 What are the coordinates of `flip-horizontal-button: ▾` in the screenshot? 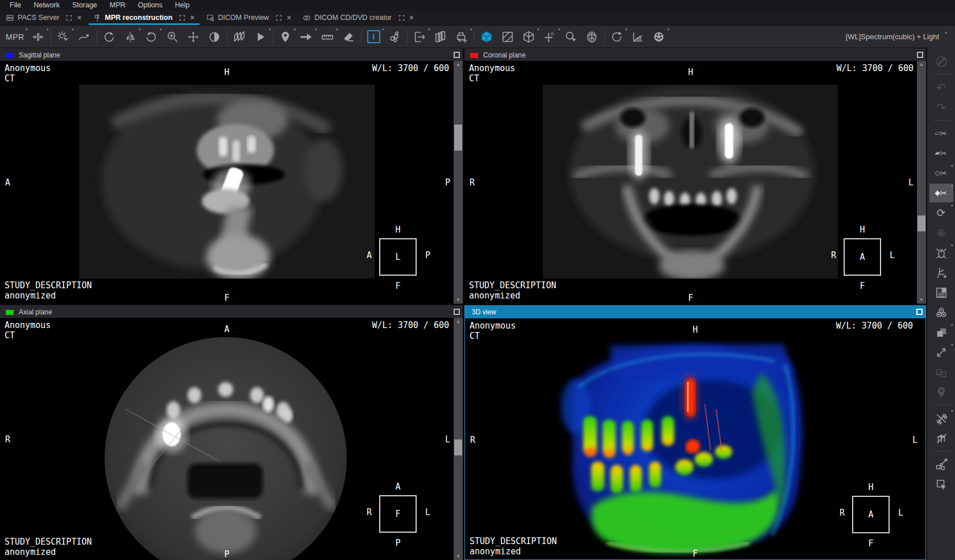 It's located at (131, 37).